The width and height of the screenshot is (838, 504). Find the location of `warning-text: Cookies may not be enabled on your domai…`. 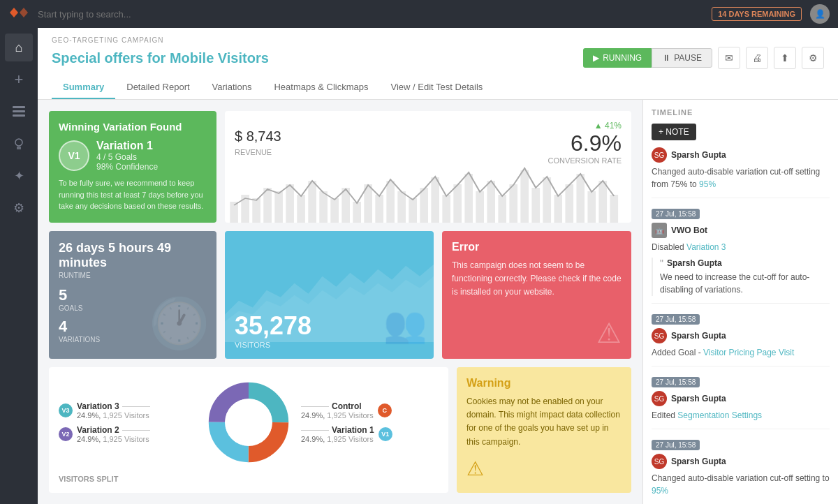

warning-text: Cookies may not be enabled on your domai… is located at coordinates (544, 422).